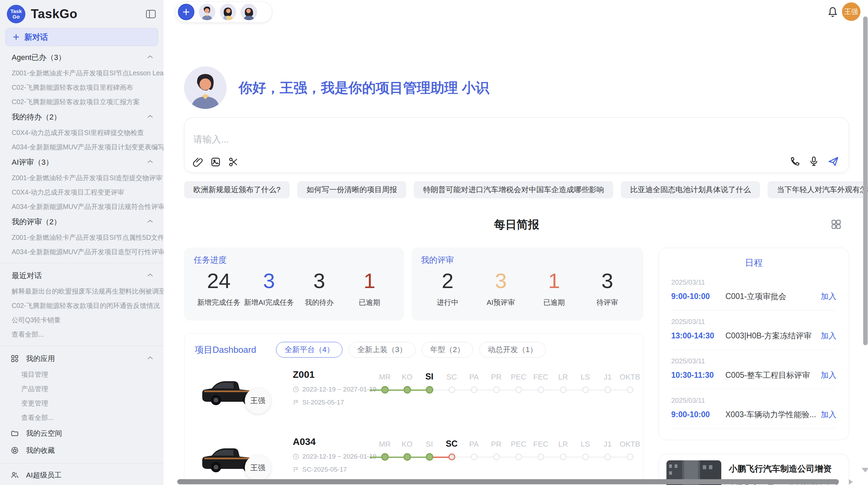 This screenshot has width=868, height=485. What do you see at coordinates (237, 190) in the screenshot?
I see `suggestion-chip: 欧洲新规最近颁布了什么?` at bounding box center [237, 190].